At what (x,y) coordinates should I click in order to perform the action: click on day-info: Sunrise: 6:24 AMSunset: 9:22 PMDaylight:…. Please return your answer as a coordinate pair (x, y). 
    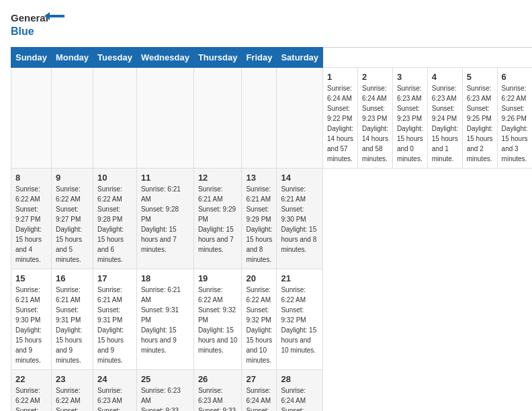
    Looking at the image, I should click on (340, 124).